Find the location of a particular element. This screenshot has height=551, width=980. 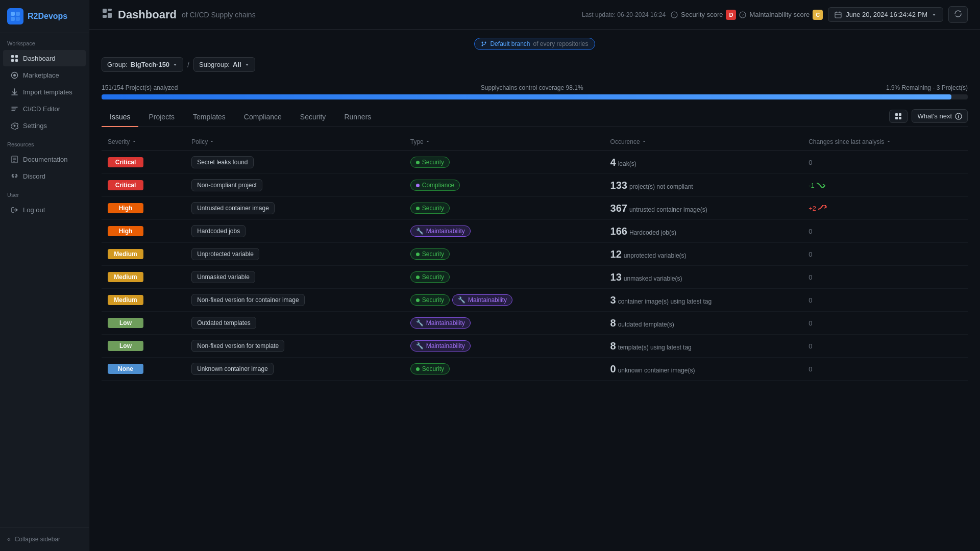

table-row: NoneUnknown container image Security 0un… is located at coordinates (535, 369).